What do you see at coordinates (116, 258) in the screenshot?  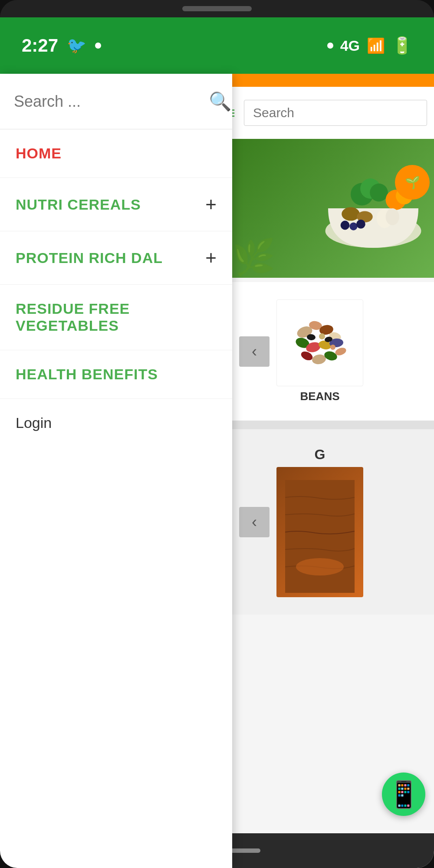 I see `sidebar-item-protein-rich-dal: PROTEIN RICH DAL +` at bounding box center [116, 258].